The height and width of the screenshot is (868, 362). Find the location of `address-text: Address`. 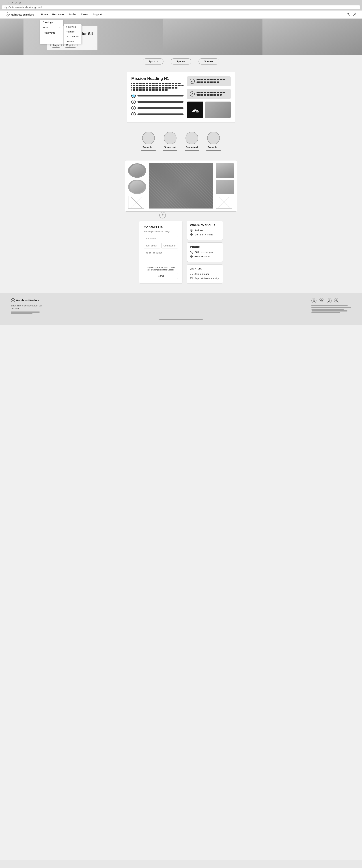

address-text: Address is located at coordinates (199, 230).